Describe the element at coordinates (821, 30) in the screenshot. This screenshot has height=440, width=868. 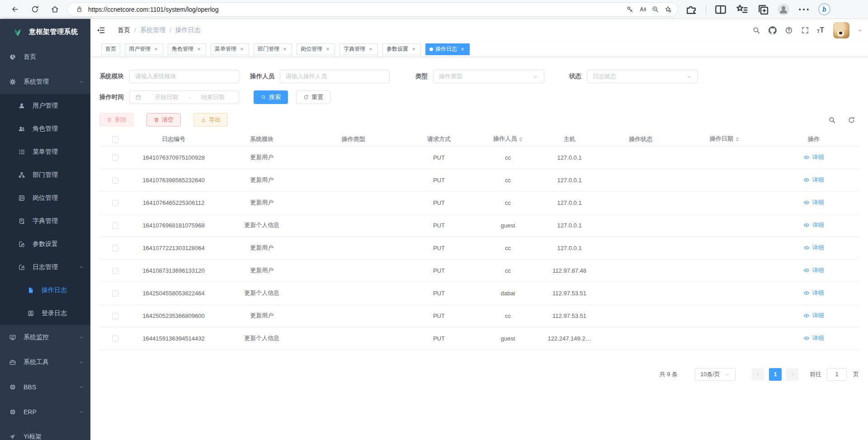
I see `font-size-icon: TT` at that location.